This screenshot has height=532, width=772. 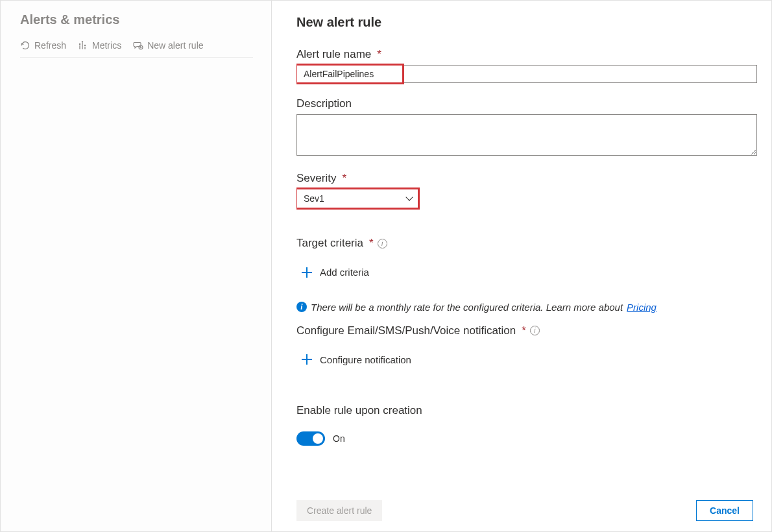 I want to click on bar-chart-icon, so click(x=83, y=45).